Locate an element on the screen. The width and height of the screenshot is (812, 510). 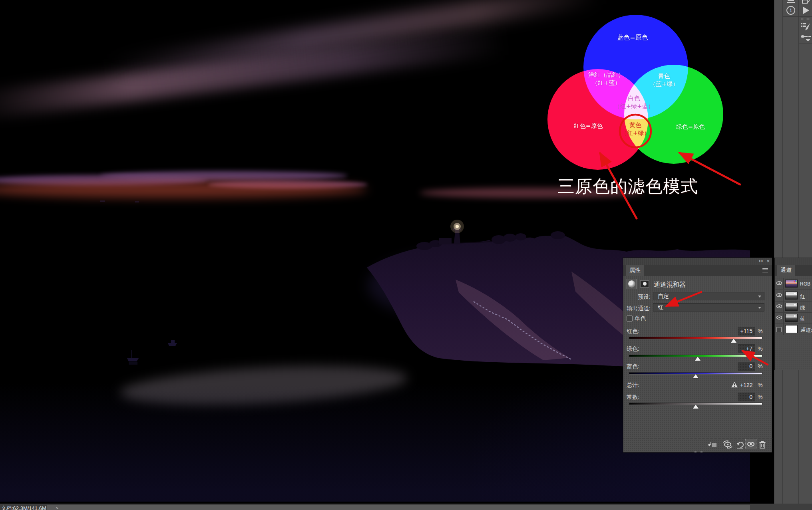
visibility-checkbox is located at coordinates (779, 329).